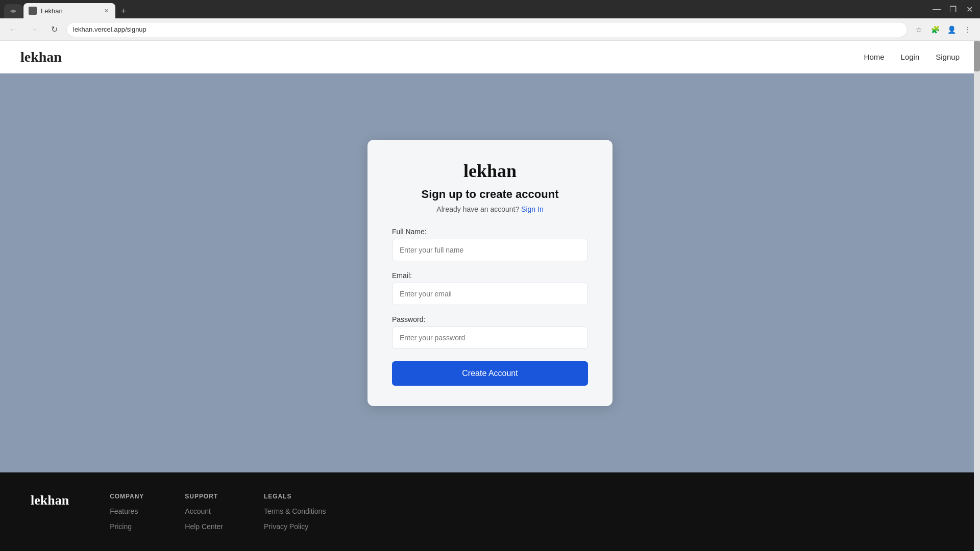 Image resolution: width=980 pixels, height=551 pixels. Describe the element at coordinates (124, 11) in the screenshot. I see `new-tab-button: +` at that location.